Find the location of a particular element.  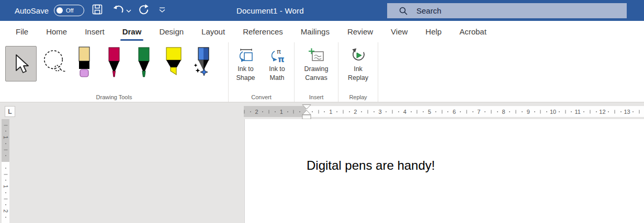

ink-to-math-icon: π π is located at coordinates (277, 55).